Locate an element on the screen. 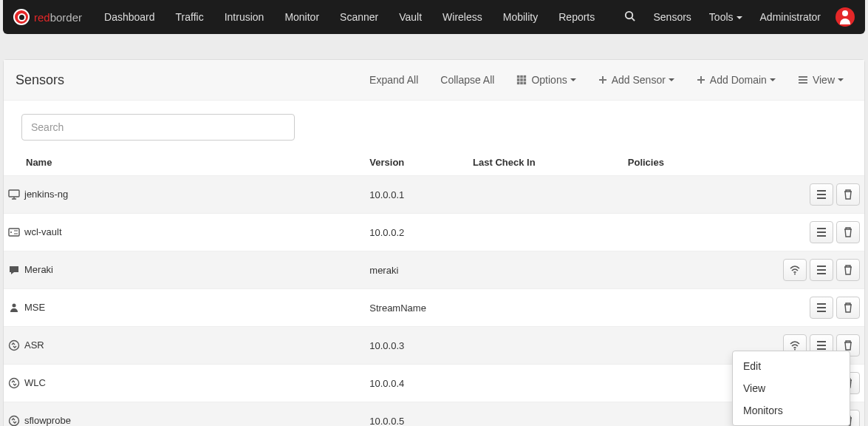  search-icon is located at coordinates (629, 17).